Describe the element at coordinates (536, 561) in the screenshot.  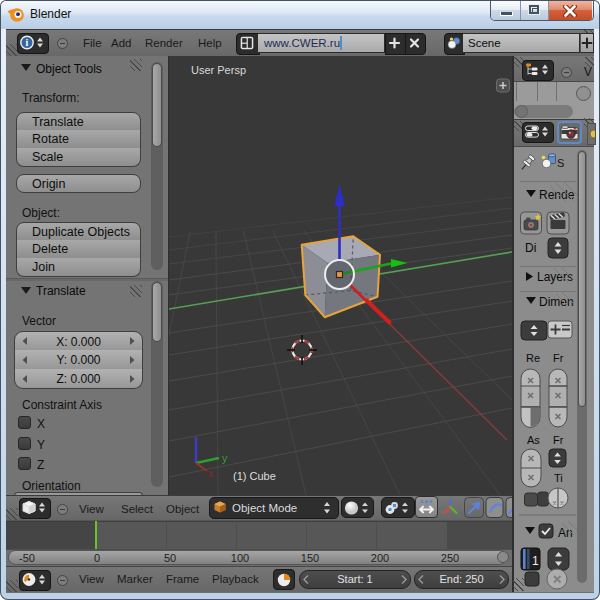
I see `svg-text: 1` at that location.